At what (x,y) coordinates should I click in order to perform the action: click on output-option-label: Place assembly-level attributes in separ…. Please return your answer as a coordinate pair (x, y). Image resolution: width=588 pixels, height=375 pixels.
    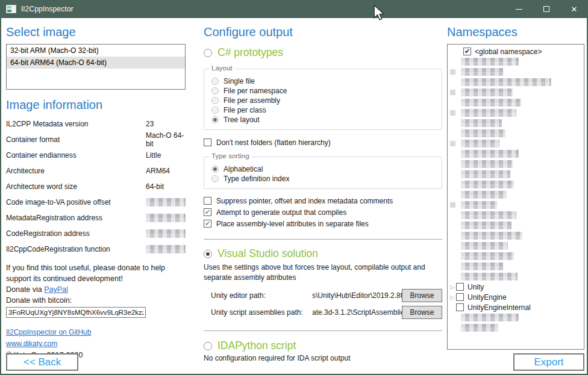
    Looking at the image, I should click on (293, 224).